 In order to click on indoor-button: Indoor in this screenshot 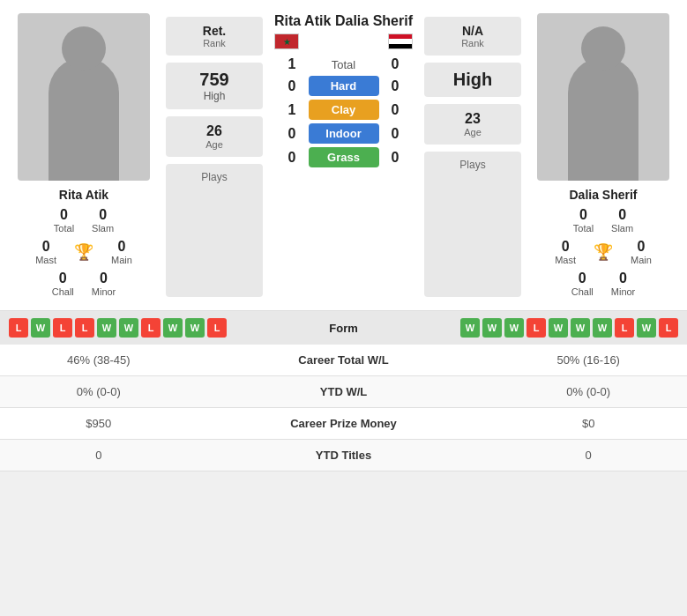, I will do `click(344, 134)`.